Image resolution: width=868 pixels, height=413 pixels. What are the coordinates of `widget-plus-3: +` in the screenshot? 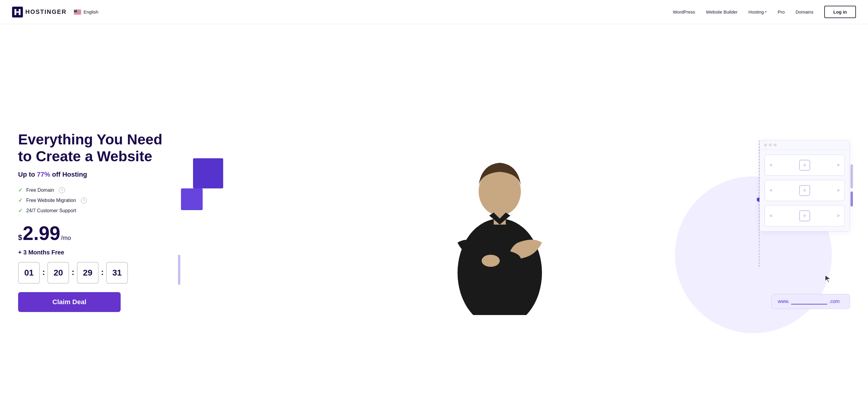 It's located at (805, 216).